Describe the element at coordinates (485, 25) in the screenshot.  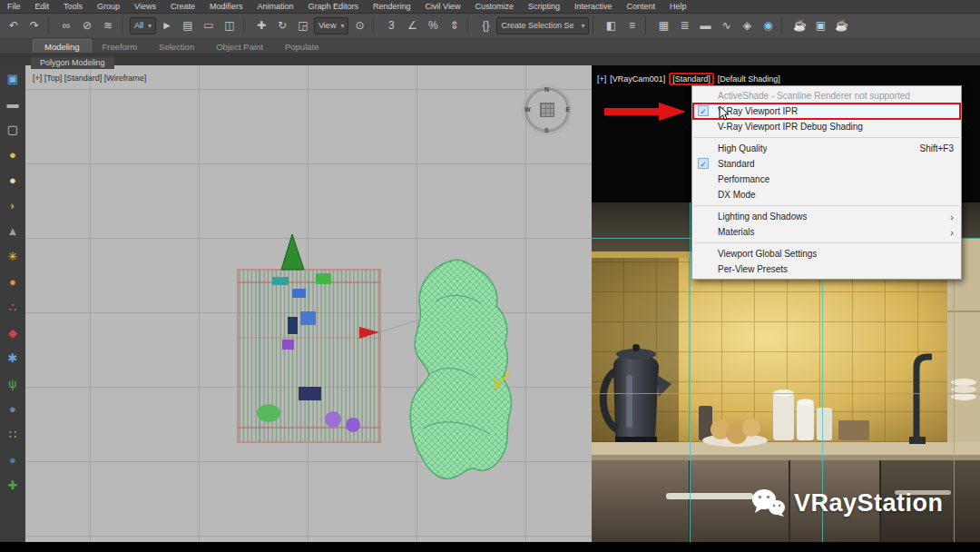
I see `edit-named-selection-sets-icon: {}` at that location.